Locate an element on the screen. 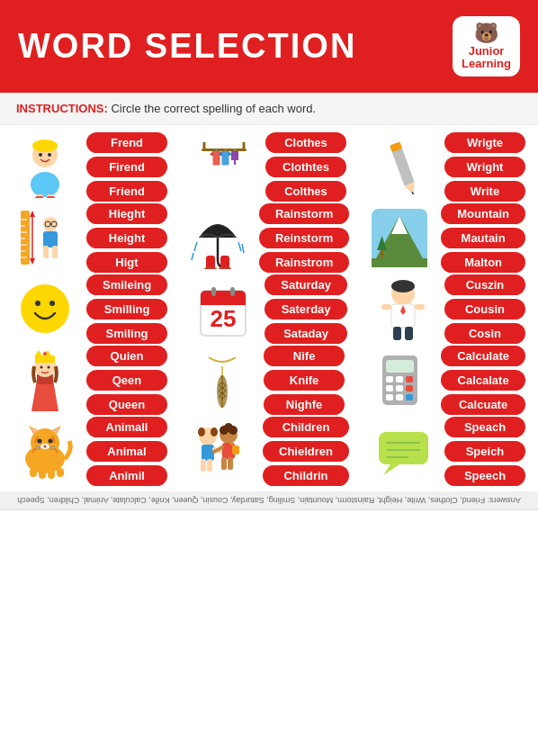 The height and width of the screenshot is (756, 538). word-pill: Nighfe is located at coordinates (304, 405).